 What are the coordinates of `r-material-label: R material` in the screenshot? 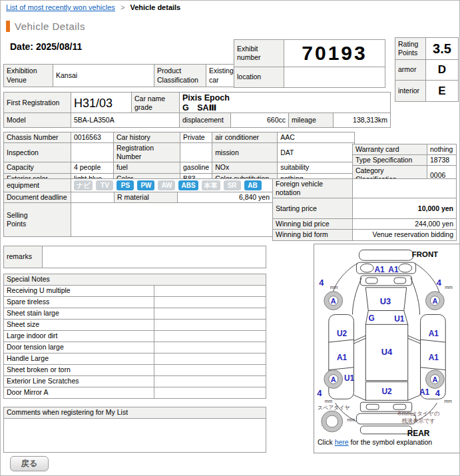 It's located at (146, 198).